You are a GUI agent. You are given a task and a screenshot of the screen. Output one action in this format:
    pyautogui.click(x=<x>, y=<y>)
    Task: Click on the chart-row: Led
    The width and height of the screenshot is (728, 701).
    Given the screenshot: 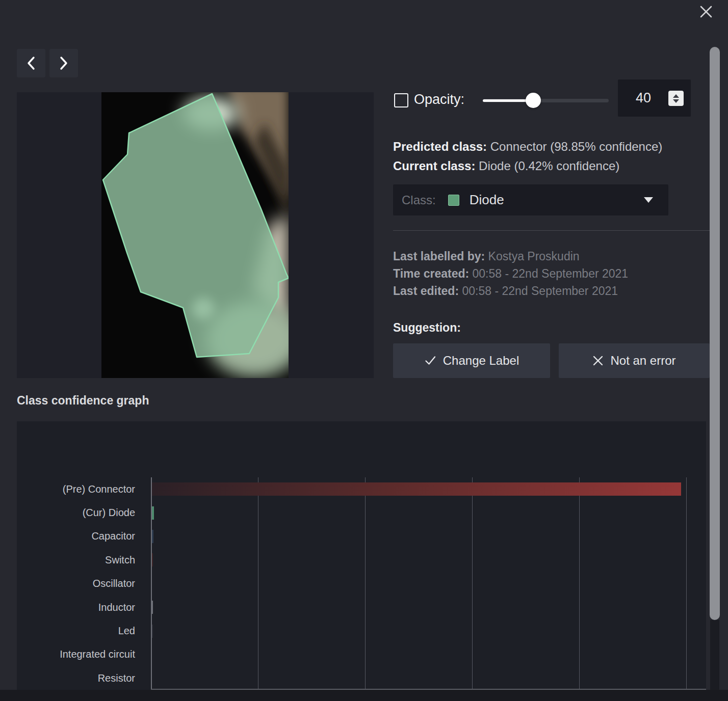 What is the action you would take?
    pyautogui.click(x=361, y=631)
    